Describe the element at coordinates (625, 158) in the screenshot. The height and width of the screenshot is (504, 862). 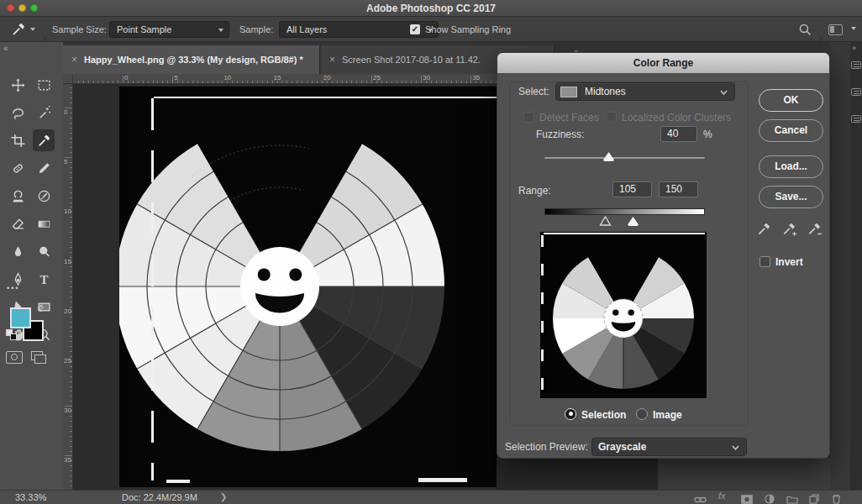
I see `fuzziness-slider-track` at that location.